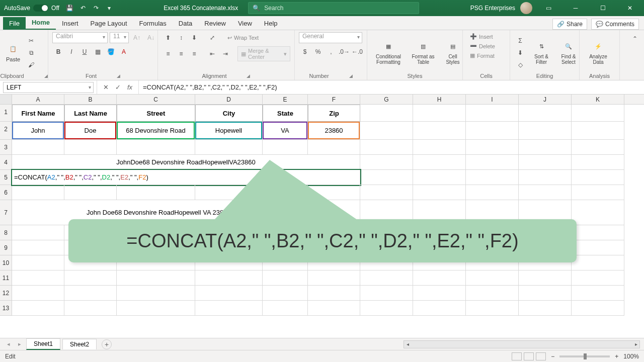 The image size is (644, 362). I want to click on underline-button: U, so click(85, 52).